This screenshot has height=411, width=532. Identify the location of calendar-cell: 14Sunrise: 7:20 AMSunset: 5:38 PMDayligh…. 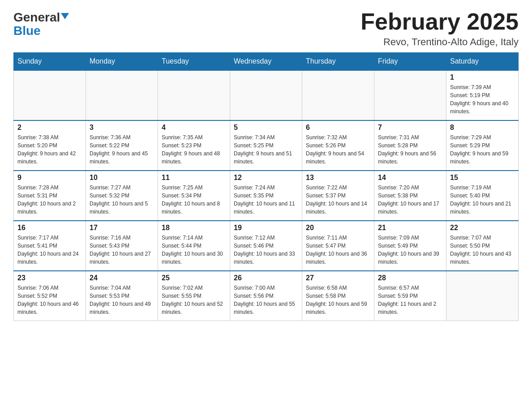
(410, 196).